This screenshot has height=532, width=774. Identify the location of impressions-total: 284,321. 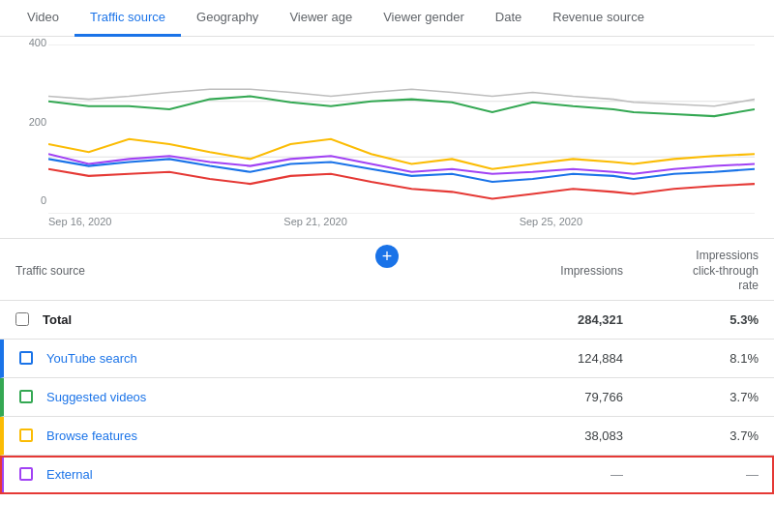
(555, 319).